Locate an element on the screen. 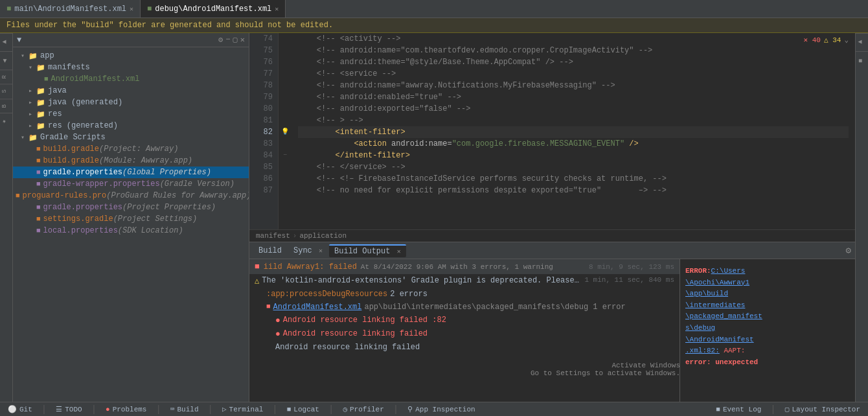 This screenshot has width=868, height=416. build-tab-build-output-label: Build Output is located at coordinates (362, 251).